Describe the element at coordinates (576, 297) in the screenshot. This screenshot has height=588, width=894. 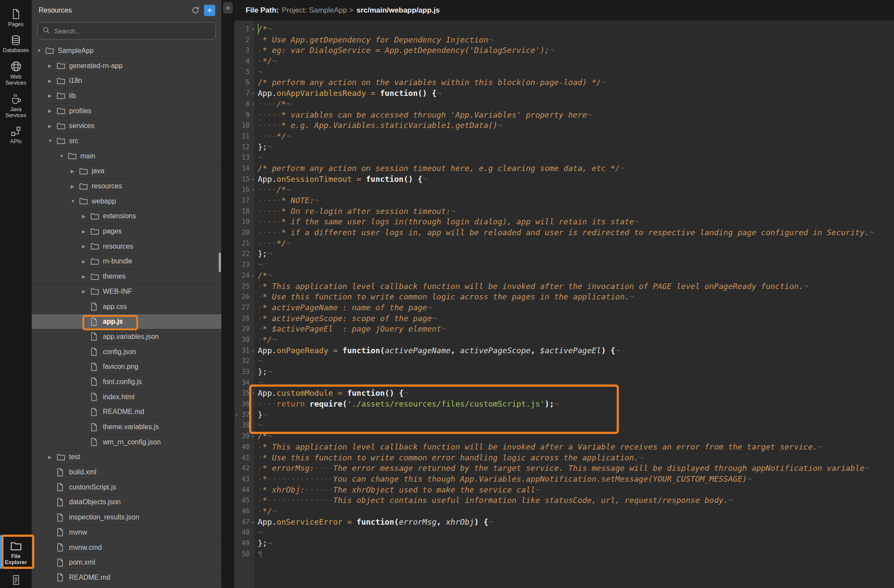
I see `code-line: ·* Use this function to write common log…` at that location.